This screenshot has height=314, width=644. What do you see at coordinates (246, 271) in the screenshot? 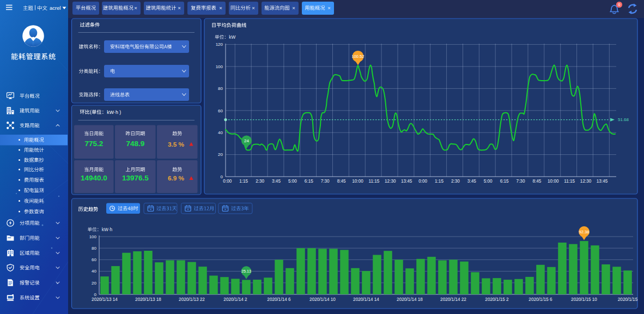
I see `svg-text: 25.13` at bounding box center [246, 271].